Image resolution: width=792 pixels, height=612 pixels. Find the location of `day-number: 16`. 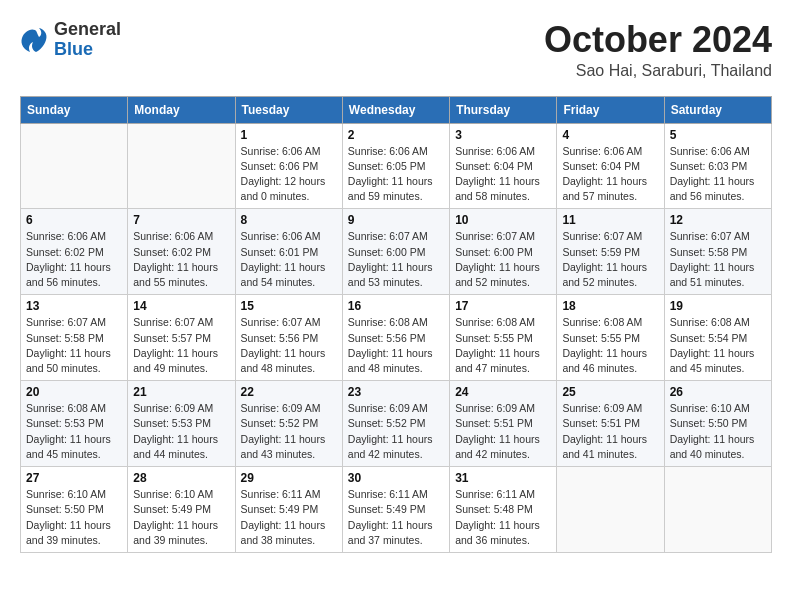

day-number: 16 is located at coordinates (396, 306).